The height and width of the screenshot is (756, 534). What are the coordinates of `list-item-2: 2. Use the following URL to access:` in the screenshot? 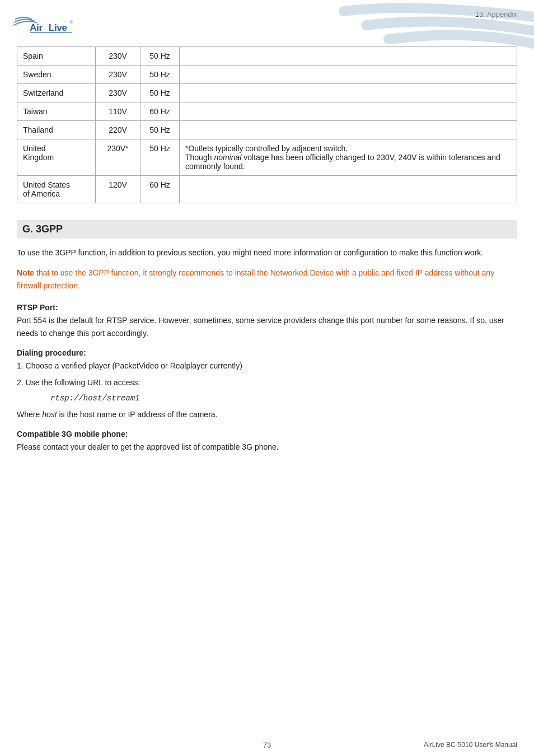 It's located at (267, 382).